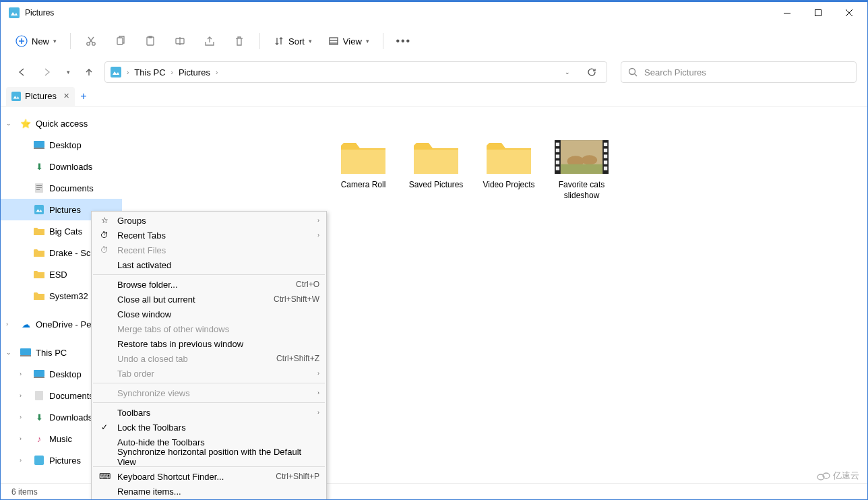 The image size is (868, 500). I want to click on folder-camera-roll: Camera Roll, so click(363, 168).